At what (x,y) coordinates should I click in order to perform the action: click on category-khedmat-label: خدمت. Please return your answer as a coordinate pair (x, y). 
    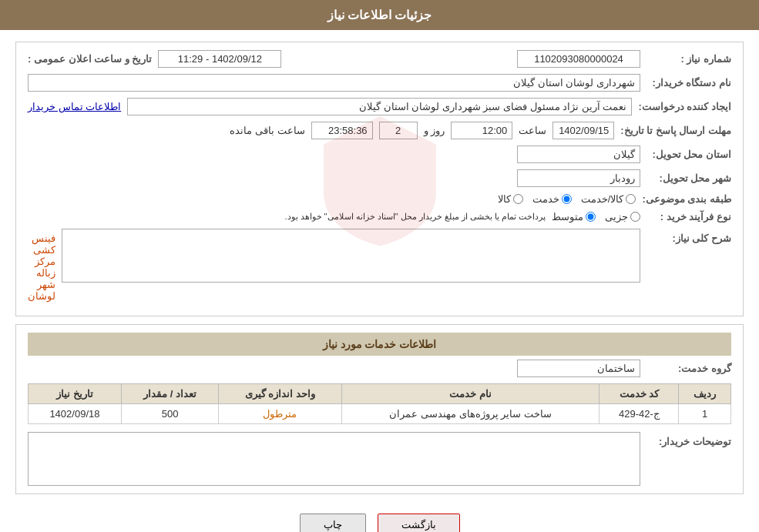
    Looking at the image, I should click on (546, 199).